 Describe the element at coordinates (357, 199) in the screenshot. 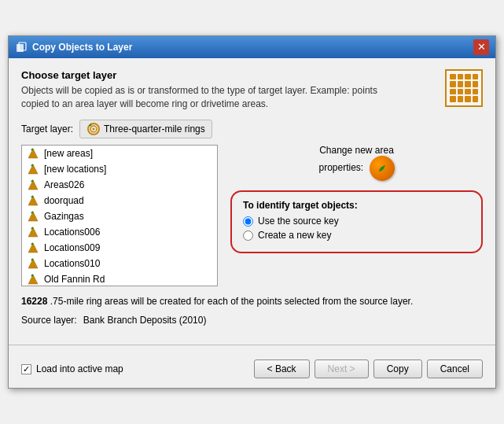

I see `right-panel: Change new areaproperties: To identify t…` at that location.